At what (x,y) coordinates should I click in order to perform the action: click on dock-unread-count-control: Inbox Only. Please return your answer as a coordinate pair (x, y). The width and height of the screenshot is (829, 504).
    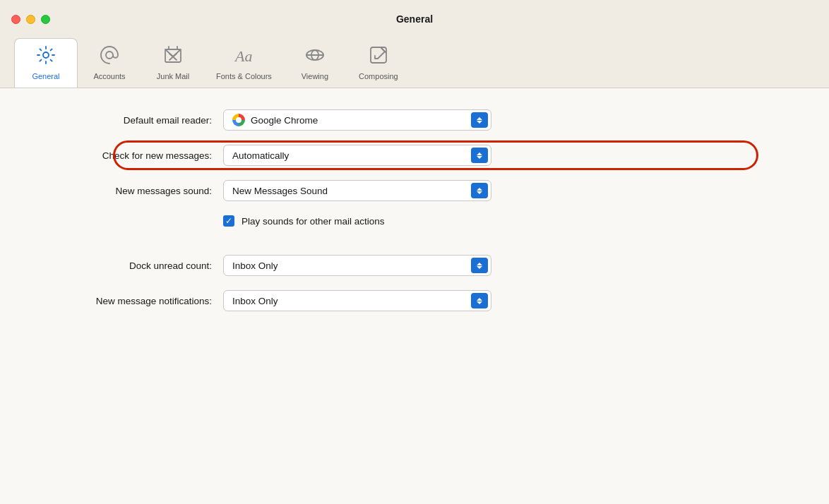
    Looking at the image, I should click on (512, 265).